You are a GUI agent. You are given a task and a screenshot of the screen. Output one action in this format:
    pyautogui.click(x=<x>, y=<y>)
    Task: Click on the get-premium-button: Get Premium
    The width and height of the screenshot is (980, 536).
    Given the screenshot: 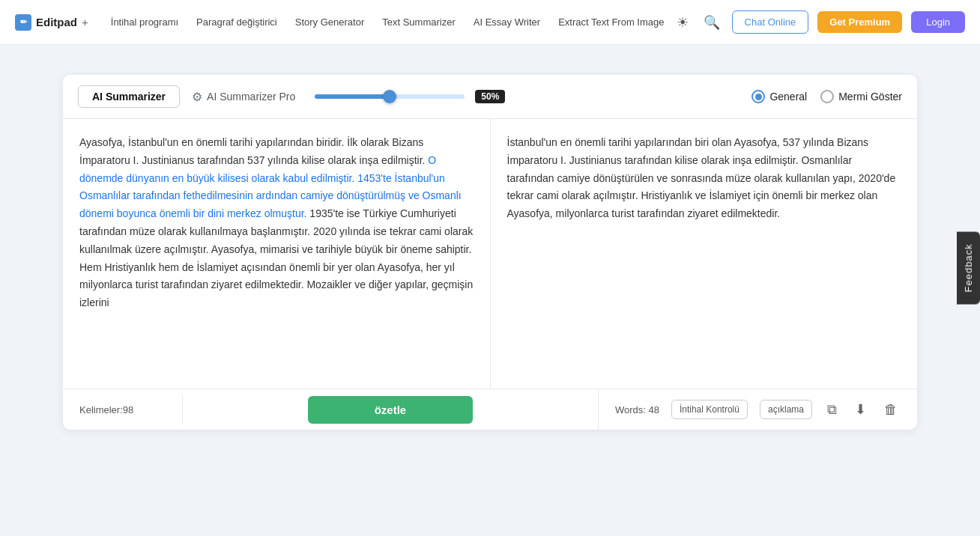 What is the action you would take?
    pyautogui.click(x=860, y=22)
    